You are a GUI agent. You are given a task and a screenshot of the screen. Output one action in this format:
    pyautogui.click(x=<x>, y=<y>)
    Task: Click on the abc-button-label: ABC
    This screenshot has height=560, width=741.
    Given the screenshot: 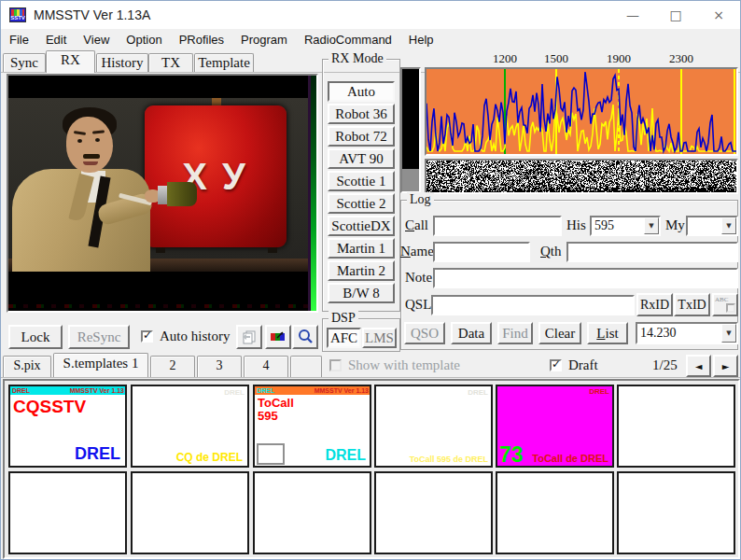 What is the action you would take?
    pyautogui.click(x=721, y=301)
    